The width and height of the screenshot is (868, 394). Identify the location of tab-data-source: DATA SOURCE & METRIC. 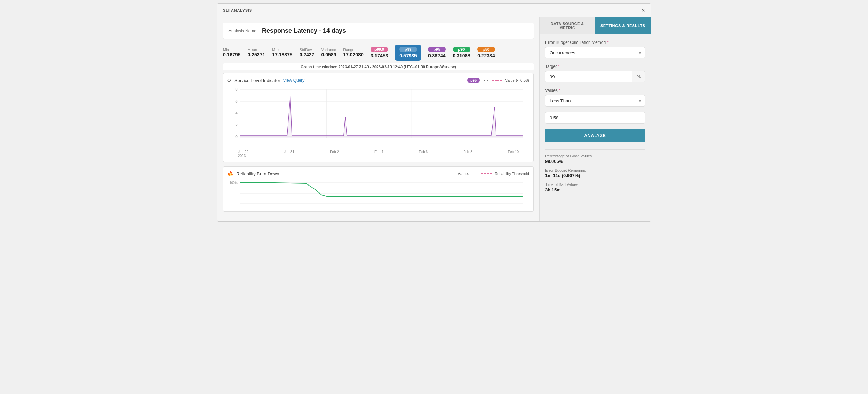
(567, 26).